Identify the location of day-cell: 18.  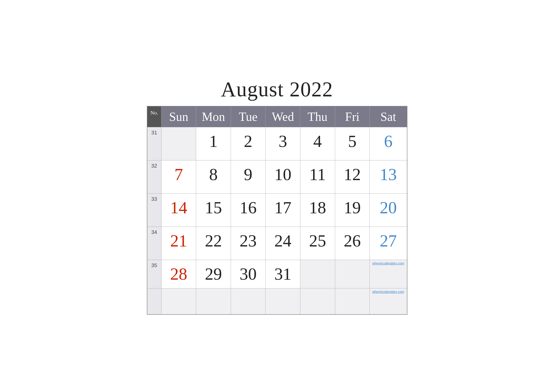
(318, 210).